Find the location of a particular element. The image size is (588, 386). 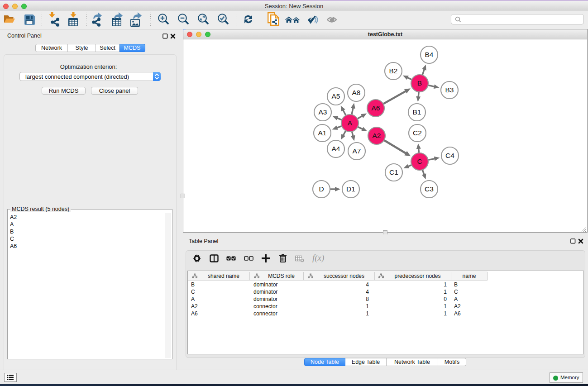

svg-text: D is located at coordinates (321, 189).